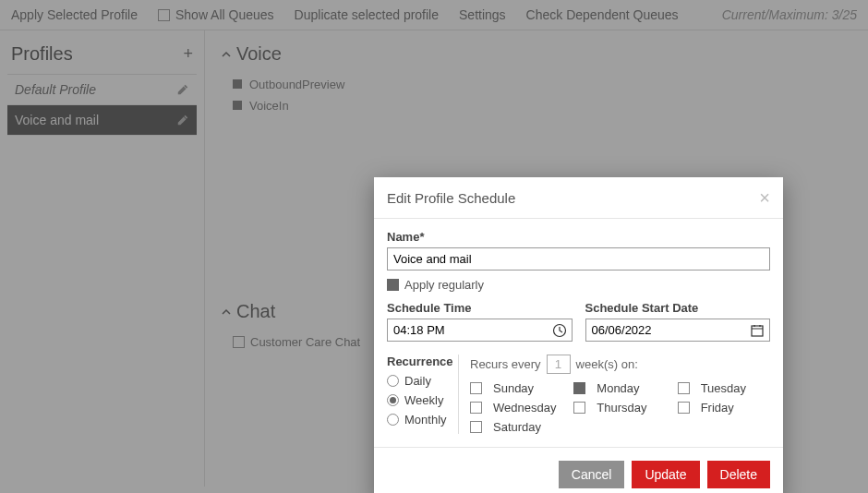 The width and height of the screenshot is (868, 493). What do you see at coordinates (578, 198) in the screenshot?
I see `modal-header: Edit Profile Schedule ×` at bounding box center [578, 198].